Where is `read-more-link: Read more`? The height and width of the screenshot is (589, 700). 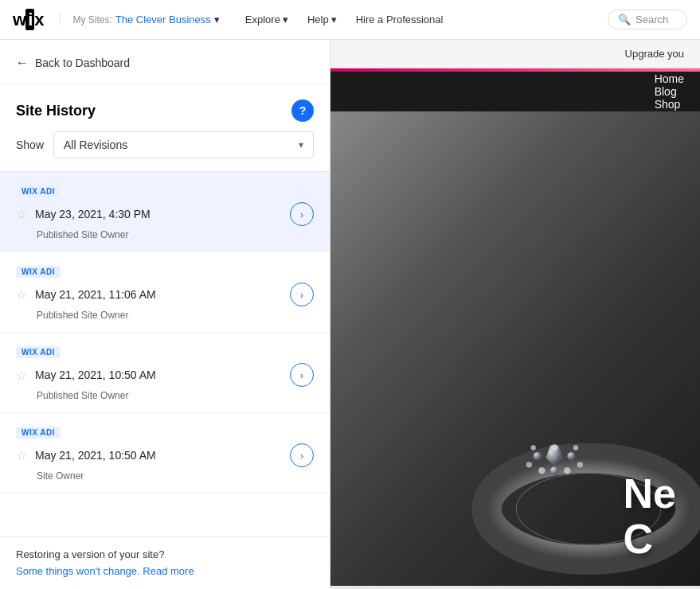 read-more-link: Read more is located at coordinates (168, 571).